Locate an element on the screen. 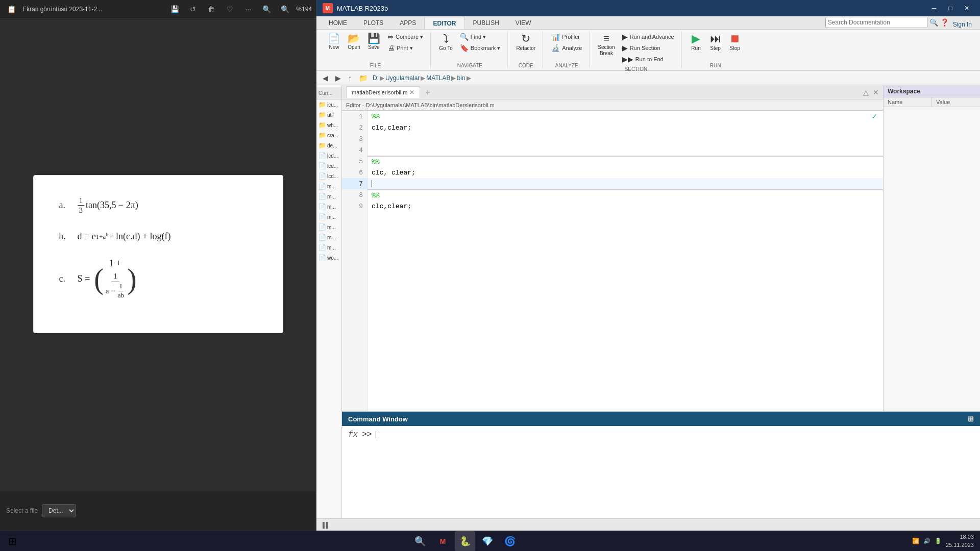  bookmark-btn: 🔖 Bookmark ▾ is located at coordinates (480, 48).